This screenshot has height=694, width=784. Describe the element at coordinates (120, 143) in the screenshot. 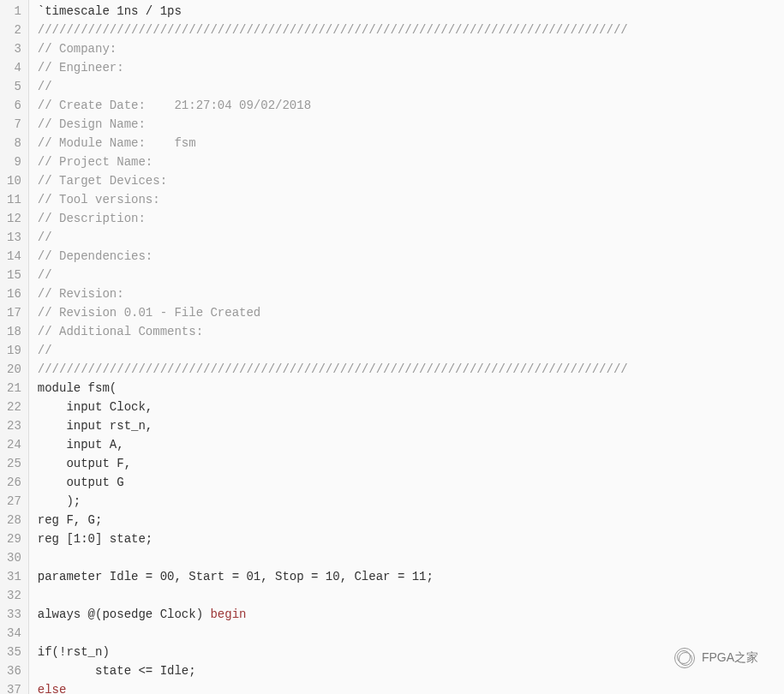

I see `code-token: // Module Name: fsm` at that location.